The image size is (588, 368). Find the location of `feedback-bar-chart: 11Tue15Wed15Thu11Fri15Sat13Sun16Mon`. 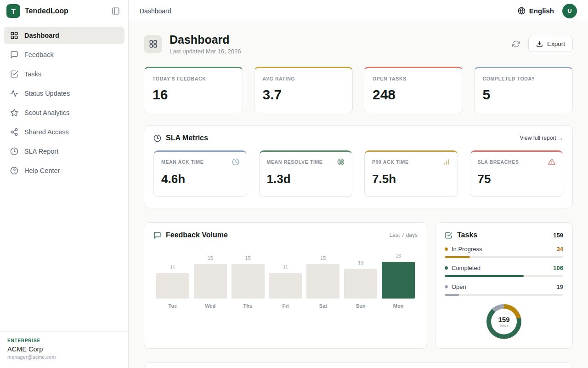

feedback-bar-chart: 11Tue15Wed15Thu11Fri15Sat13Sun16Mon is located at coordinates (286, 281).